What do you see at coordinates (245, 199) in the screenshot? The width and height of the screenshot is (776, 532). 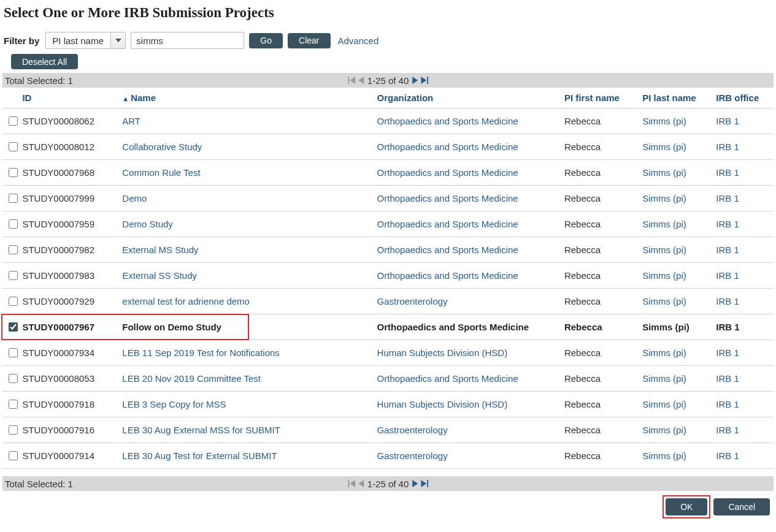 I see `row-name: Demo` at bounding box center [245, 199].